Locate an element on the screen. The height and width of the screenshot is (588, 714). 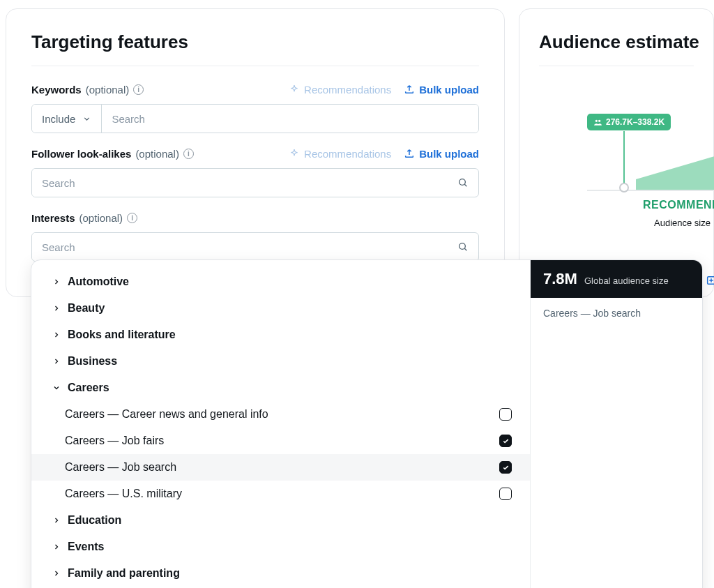
detail-breadcrumb: Careers — Job search is located at coordinates (616, 313).